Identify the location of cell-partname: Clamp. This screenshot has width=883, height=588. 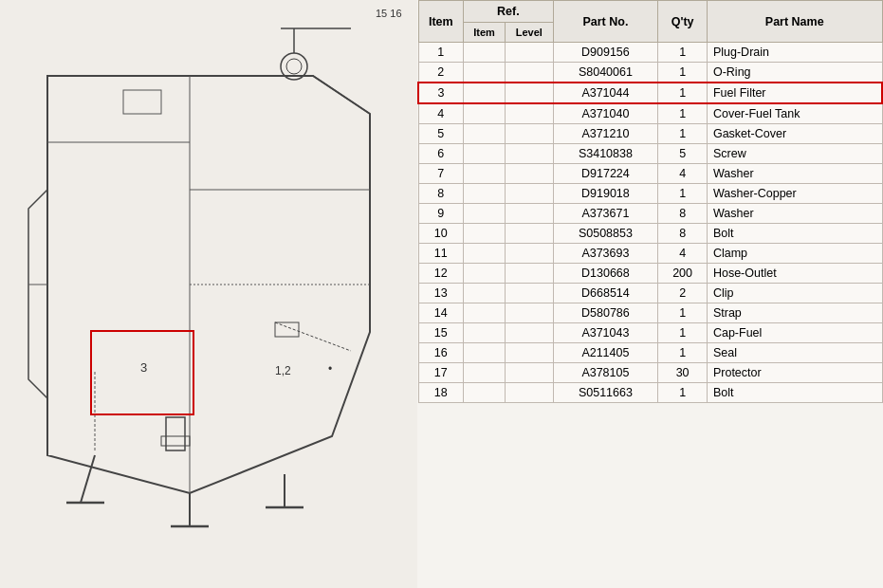
(795, 254).